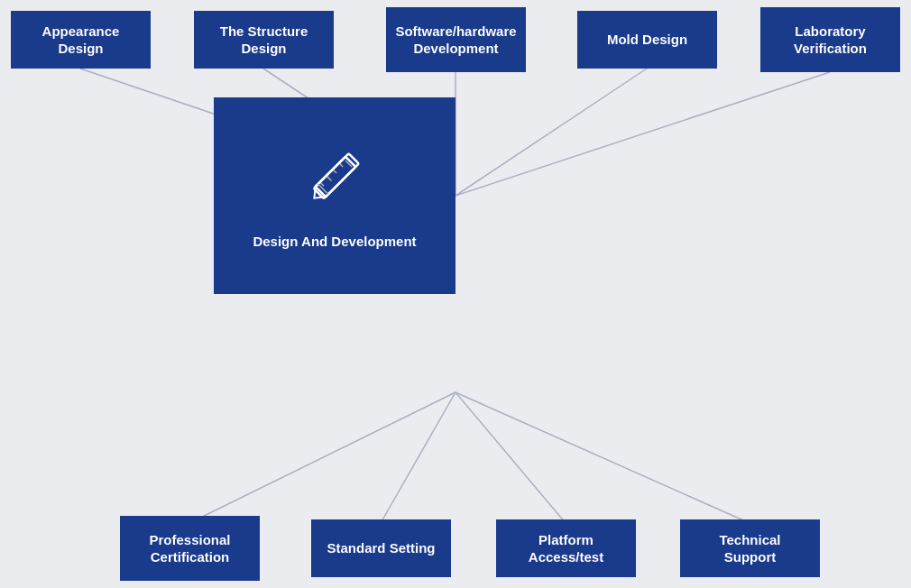 The image size is (911, 588). What do you see at coordinates (456, 40) in the screenshot?
I see `box-software: Software/hardwareDevelopment` at bounding box center [456, 40].